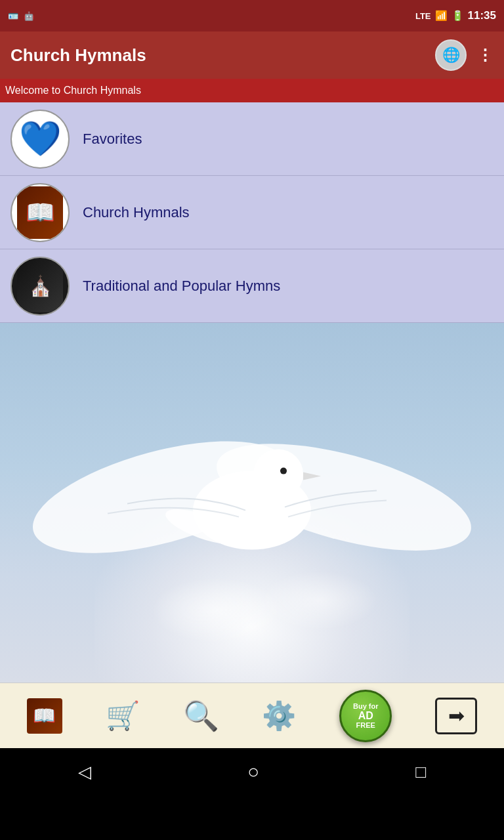 Image resolution: width=504 pixels, height=840 pixels. I want to click on android-nav-bar: ◁ ○ □, so click(252, 772).